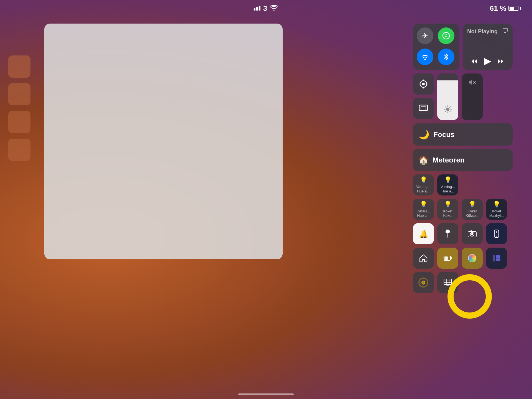  Describe the element at coordinates (448, 234) in the screenshot. I see `flashlight-button` at that location.